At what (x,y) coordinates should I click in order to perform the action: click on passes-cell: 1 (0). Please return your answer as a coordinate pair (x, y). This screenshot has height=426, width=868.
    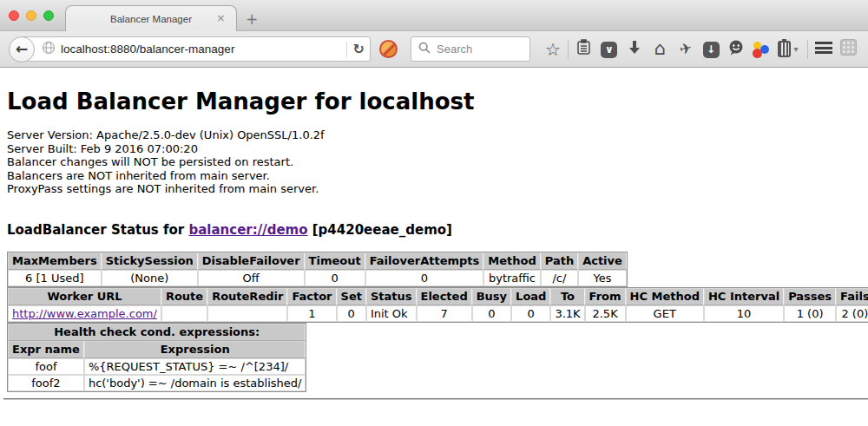
    Looking at the image, I should click on (810, 314).